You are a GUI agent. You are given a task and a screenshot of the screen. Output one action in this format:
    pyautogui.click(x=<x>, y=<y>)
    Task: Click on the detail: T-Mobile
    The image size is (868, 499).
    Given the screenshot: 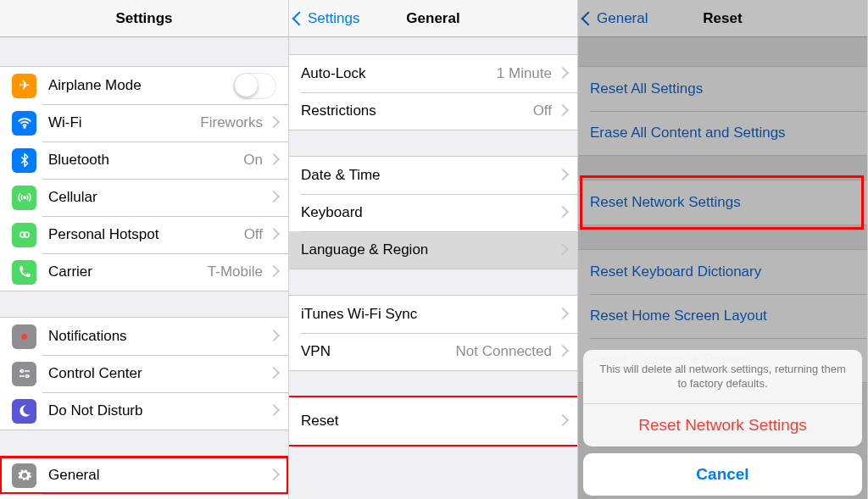 What is the action you would take?
    pyautogui.click(x=236, y=272)
    